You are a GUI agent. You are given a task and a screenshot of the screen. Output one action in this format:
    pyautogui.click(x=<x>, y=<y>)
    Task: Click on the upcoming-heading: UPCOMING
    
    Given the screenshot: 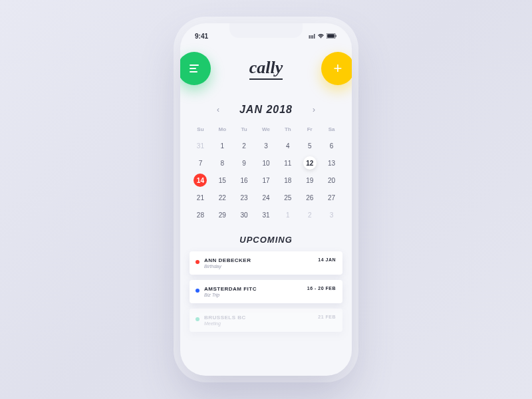 What is the action you would take?
    pyautogui.click(x=266, y=239)
    